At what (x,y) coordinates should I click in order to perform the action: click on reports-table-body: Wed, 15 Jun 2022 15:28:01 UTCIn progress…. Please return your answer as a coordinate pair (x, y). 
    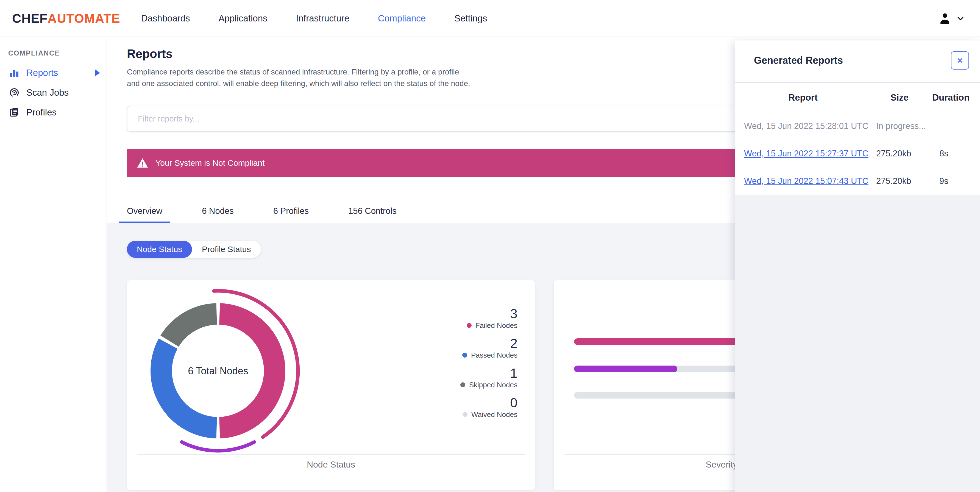
    Looking at the image, I should click on (858, 154).